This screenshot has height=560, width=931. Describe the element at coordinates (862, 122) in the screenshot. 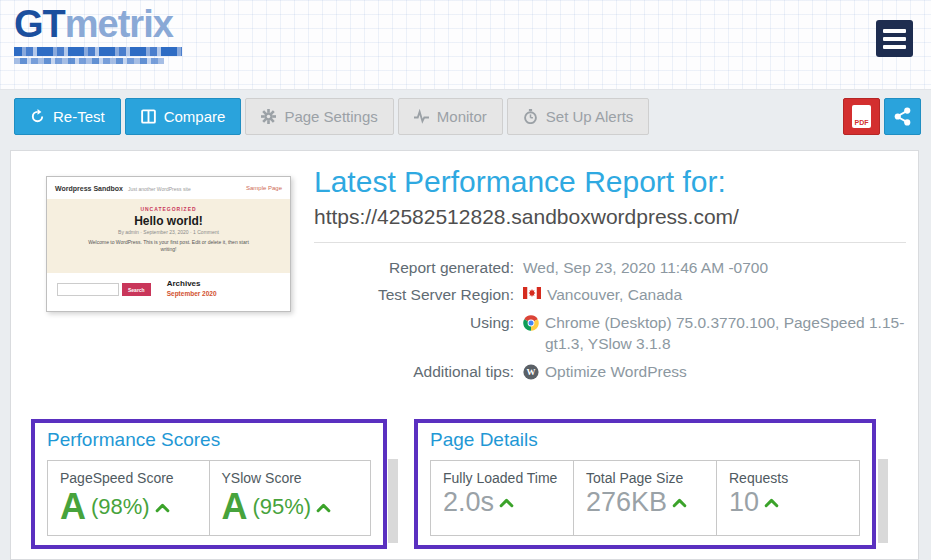

I see `pdf-icon-label: PDF` at that location.